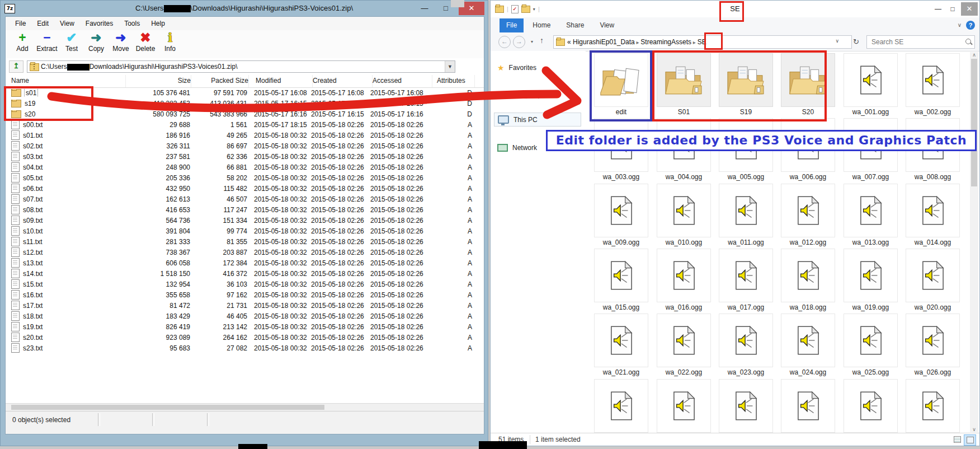 The width and height of the screenshot is (980, 449). I want to click on delete-icon: ✖, so click(145, 38).